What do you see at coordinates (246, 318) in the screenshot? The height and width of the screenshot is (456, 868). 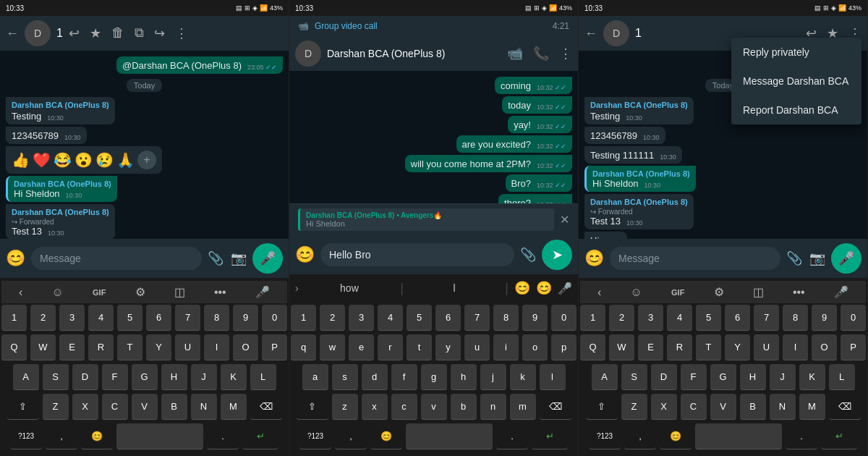 I see `key-9: 9` at bounding box center [246, 318].